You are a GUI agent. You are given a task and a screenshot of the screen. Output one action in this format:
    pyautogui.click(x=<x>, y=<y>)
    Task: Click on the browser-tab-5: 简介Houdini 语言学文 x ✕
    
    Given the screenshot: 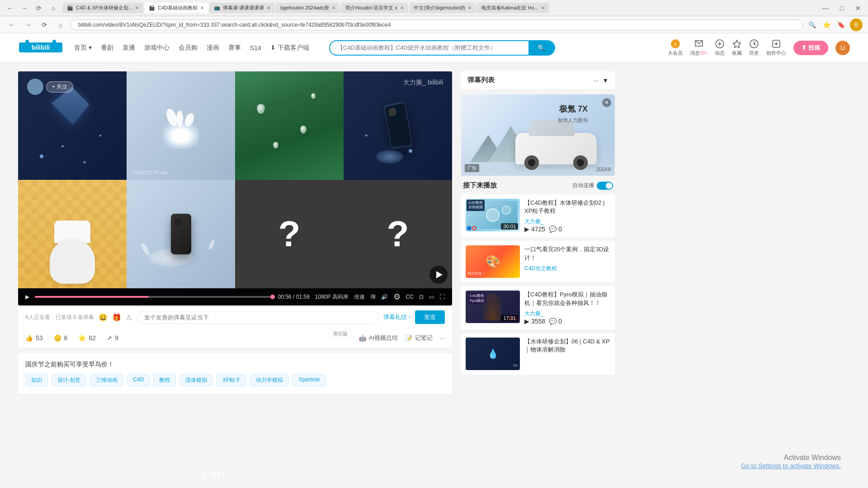 What is the action you would take?
    pyautogui.click(x=374, y=8)
    